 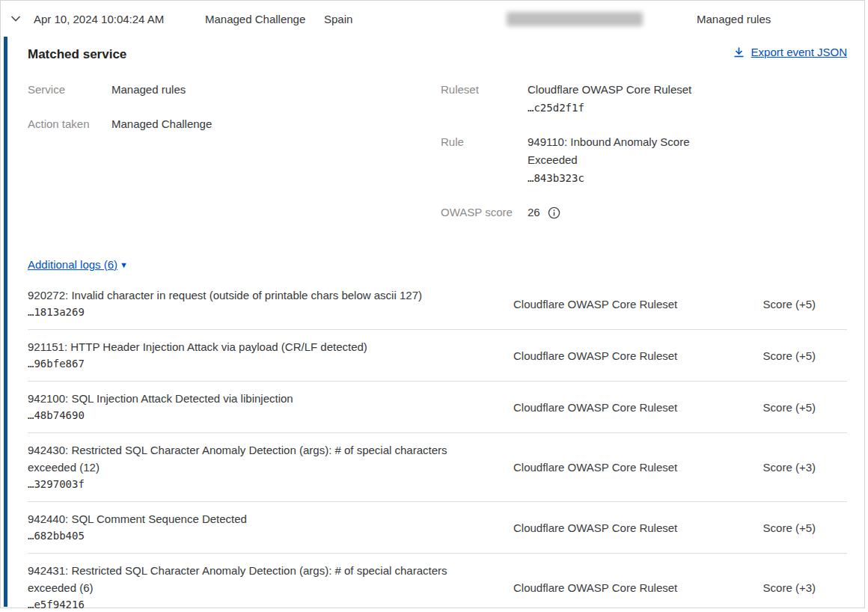 What do you see at coordinates (245, 364) in the screenshot?
I see `log-rule-hash: …96bfe867` at bounding box center [245, 364].